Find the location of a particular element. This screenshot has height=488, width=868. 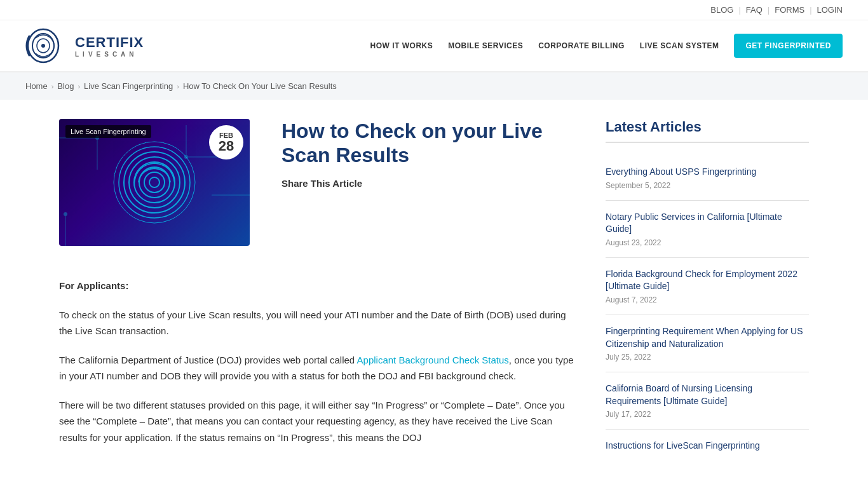

topbar-faq-link: FAQ is located at coordinates (754, 10).